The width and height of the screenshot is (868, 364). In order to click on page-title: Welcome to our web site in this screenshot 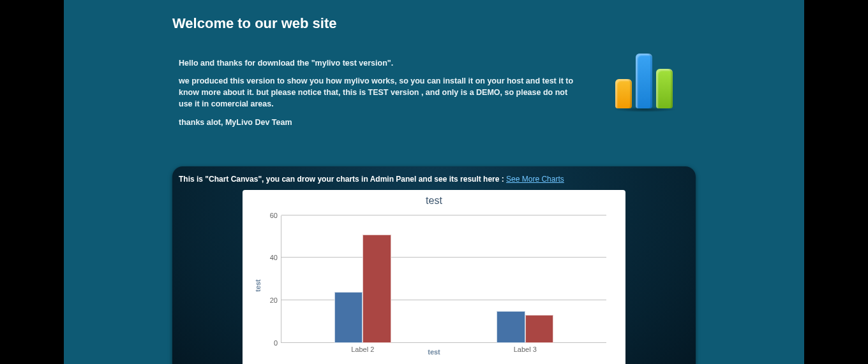, I will do `click(434, 19)`.